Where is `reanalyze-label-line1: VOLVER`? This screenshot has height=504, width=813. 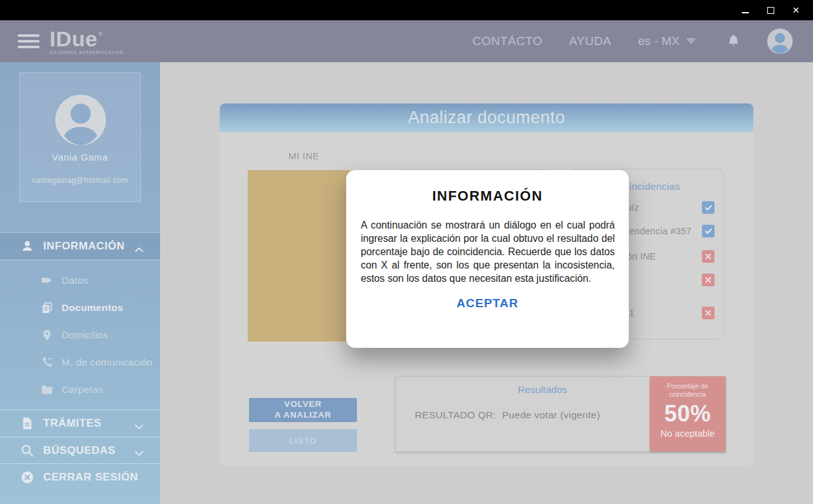 reanalyze-label-line1: VOLVER is located at coordinates (302, 404).